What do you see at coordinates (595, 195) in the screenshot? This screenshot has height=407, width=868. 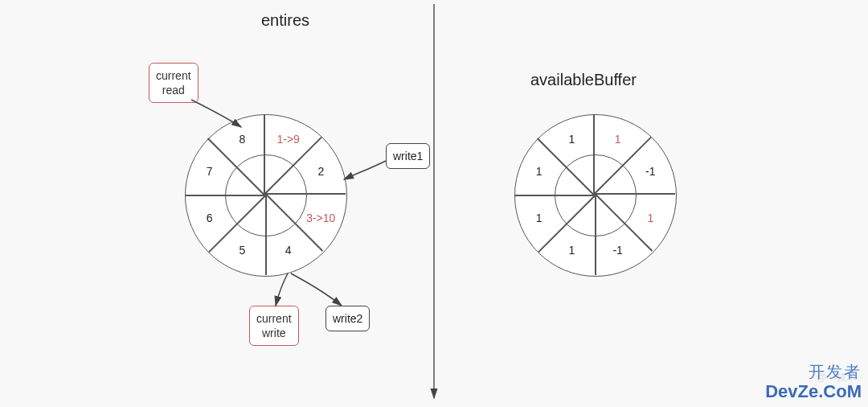 I see `availablebuffer-ring: 1-11-11111` at bounding box center [595, 195].